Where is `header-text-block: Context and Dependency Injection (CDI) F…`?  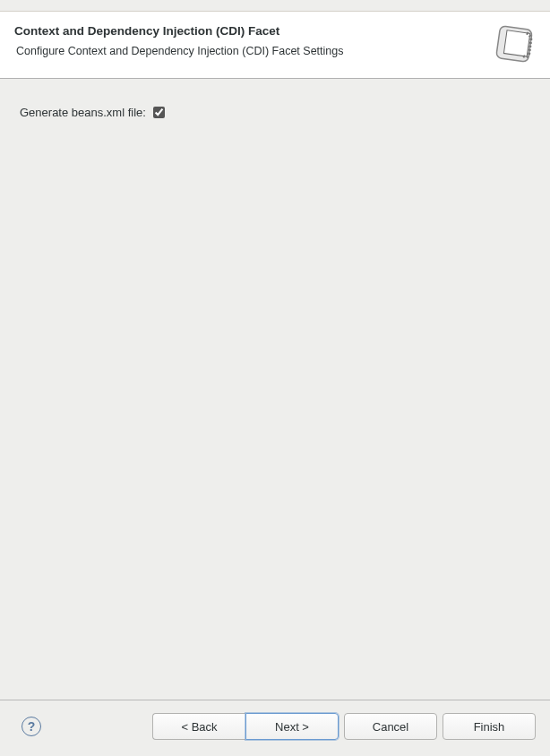
header-text-block: Context and Dependency Injection (CDI) F… is located at coordinates (179, 41).